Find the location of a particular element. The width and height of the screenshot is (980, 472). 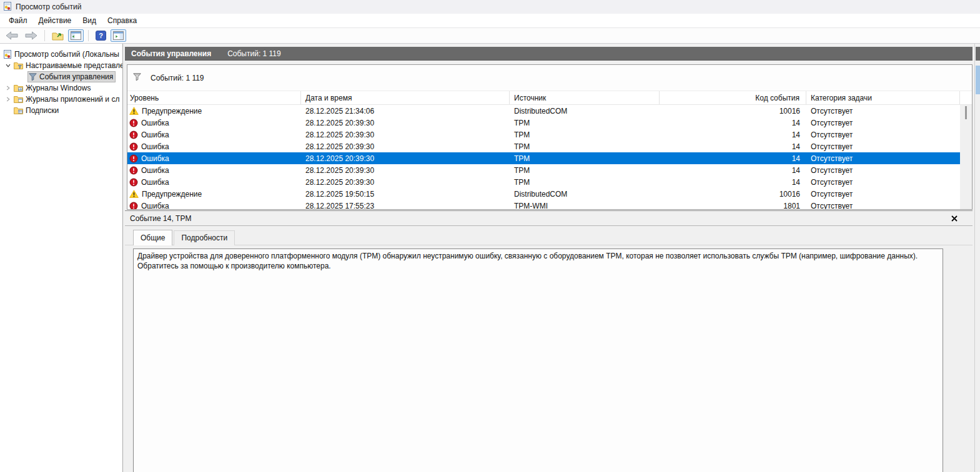

table-row: Ошибка28.12.2025 17:55:23TPM-WMI1801Отсу… is located at coordinates (543, 205).